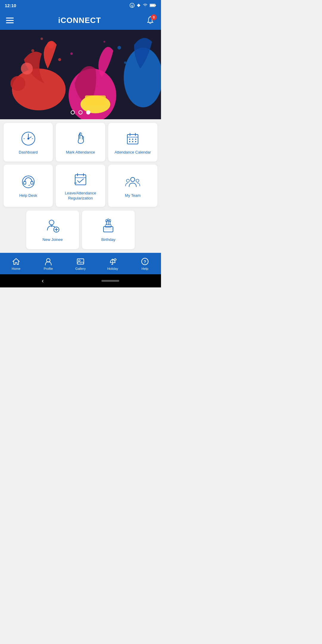  What do you see at coordinates (132, 5) in the screenshot?
I see `svg-text: Q` at bounding box center [132, 5].